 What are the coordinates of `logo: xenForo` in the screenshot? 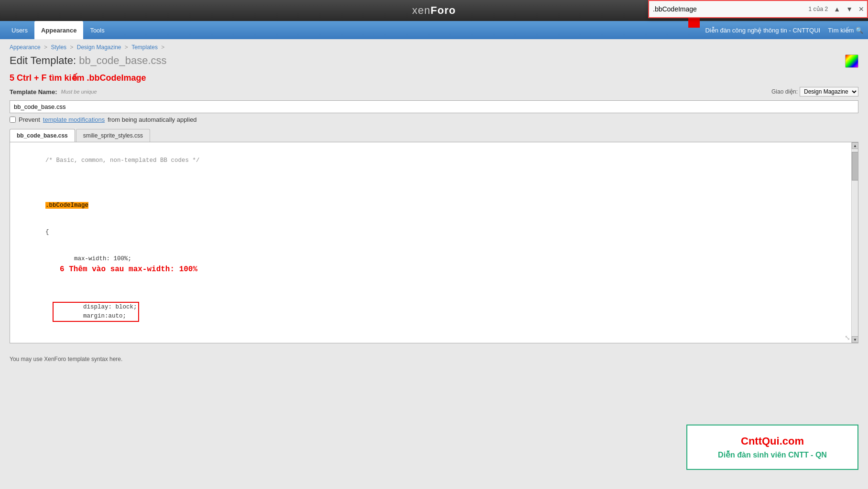 It's located at (434, 11).